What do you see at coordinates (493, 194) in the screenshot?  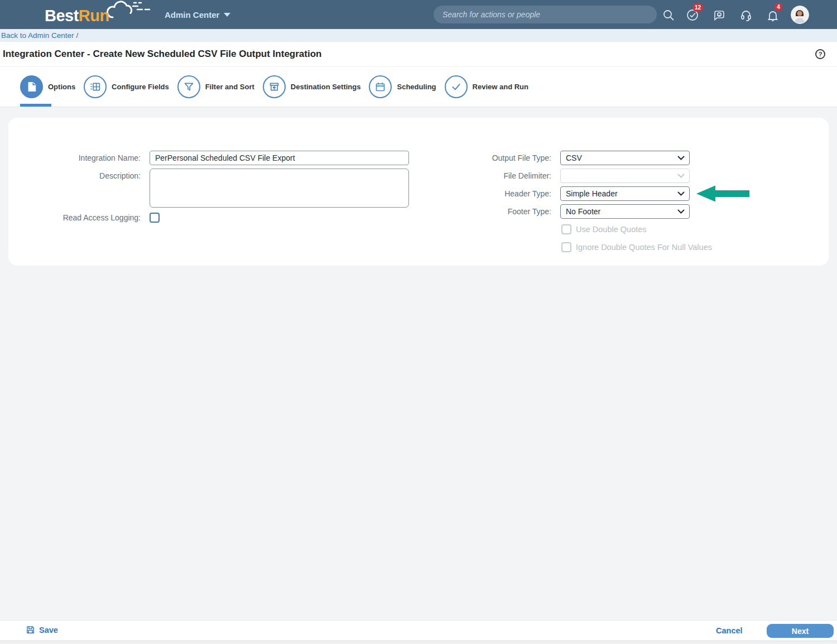 I see `header-type-label: Header Type:` at bounding box center [493, 194].